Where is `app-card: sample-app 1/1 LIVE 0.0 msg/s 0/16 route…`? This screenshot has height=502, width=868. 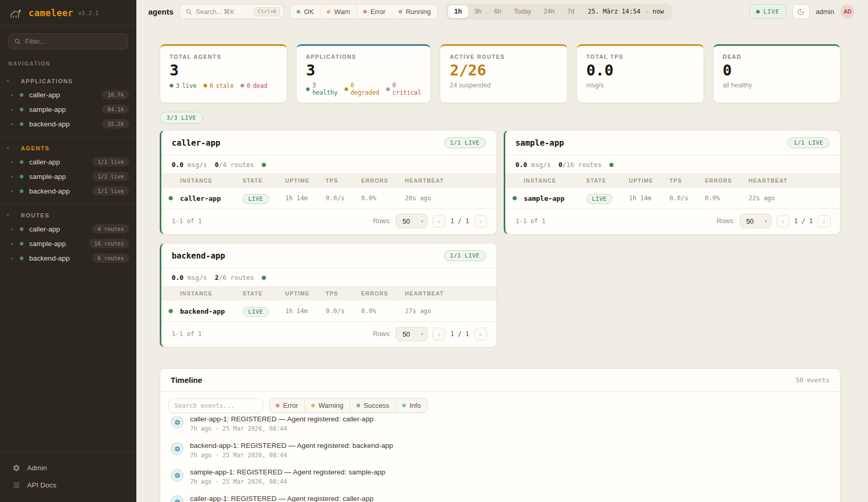 app-card: sample-app 1/1 LIVE 0.0 msg/s 0/16 route… is located at coordinates (672, 182).